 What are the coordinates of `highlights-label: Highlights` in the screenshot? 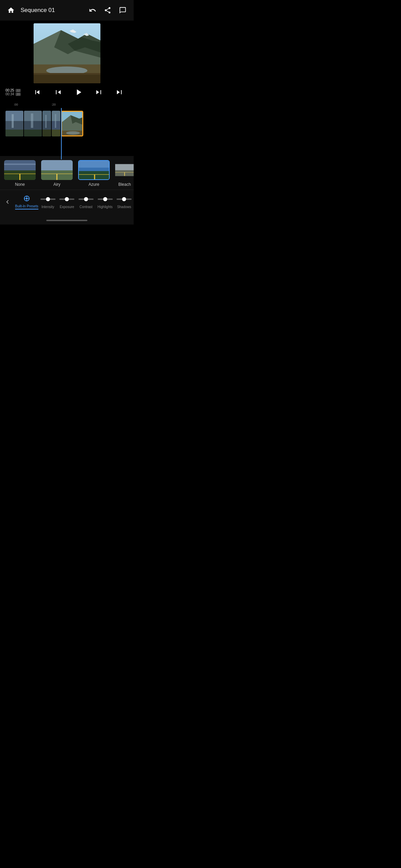 It's located at (105, 207).